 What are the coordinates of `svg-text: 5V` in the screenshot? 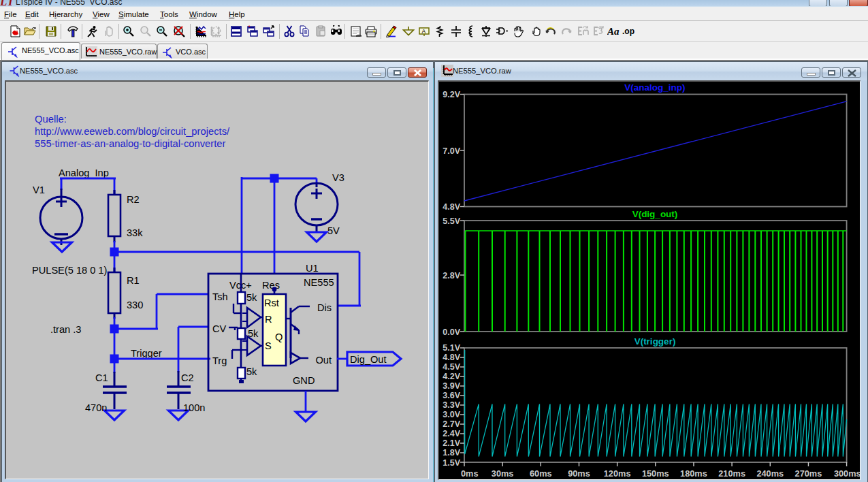 It's located at (334, 231).